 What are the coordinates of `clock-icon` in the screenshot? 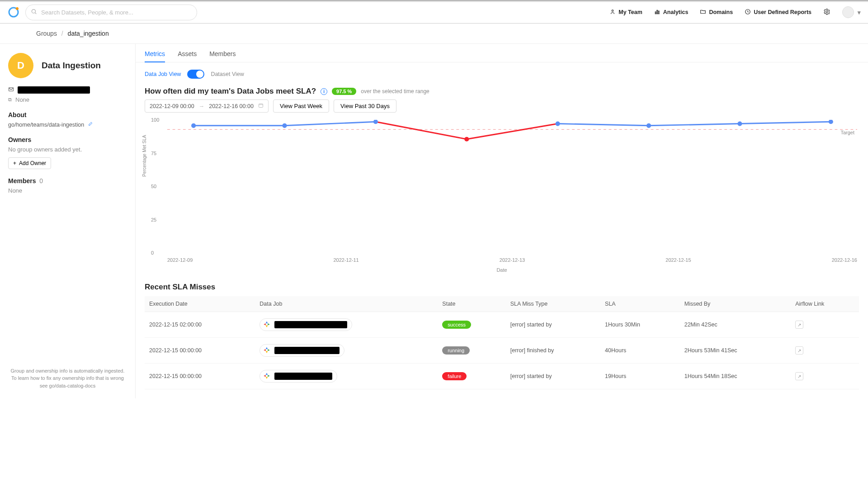 It's located at (748, 13).